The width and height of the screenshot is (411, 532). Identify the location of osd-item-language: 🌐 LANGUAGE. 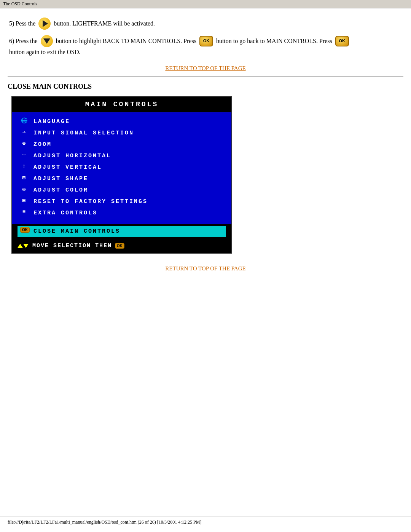
(122, 122).